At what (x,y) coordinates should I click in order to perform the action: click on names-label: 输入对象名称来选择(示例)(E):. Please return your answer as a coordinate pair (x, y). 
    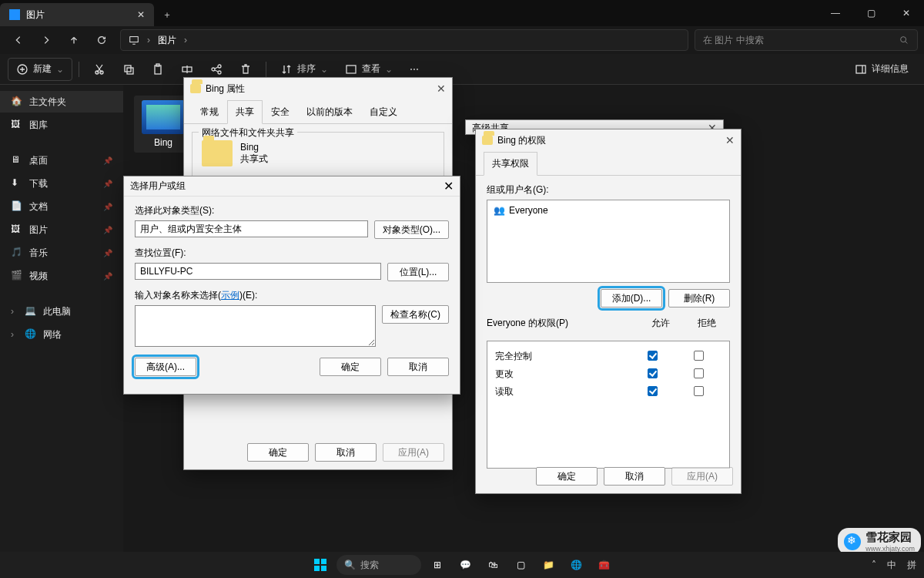
    Looking at the image, I should click on (292, 296).